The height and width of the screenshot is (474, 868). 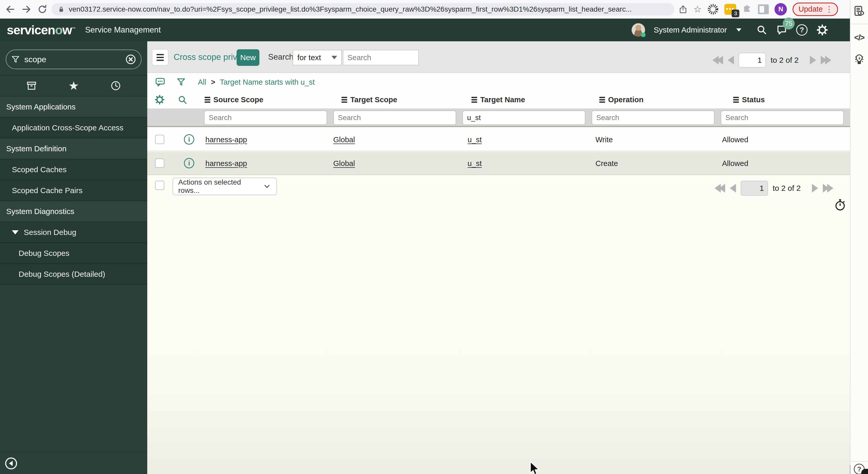 What do you see at coordinates (747, 9) in the screenshot?
I see `extensions-puzzle-icon` at bounding box center [747, 9].